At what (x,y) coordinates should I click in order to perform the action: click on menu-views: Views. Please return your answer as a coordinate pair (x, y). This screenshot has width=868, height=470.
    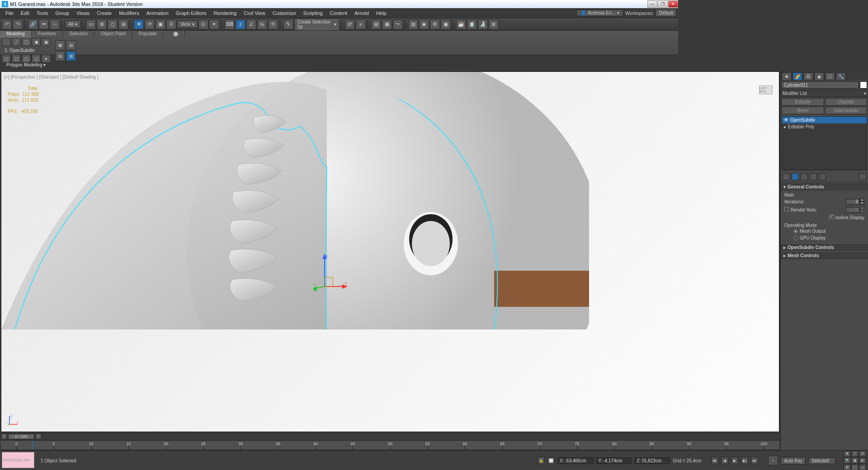
    Looking at the image, I should click on (83, 13).